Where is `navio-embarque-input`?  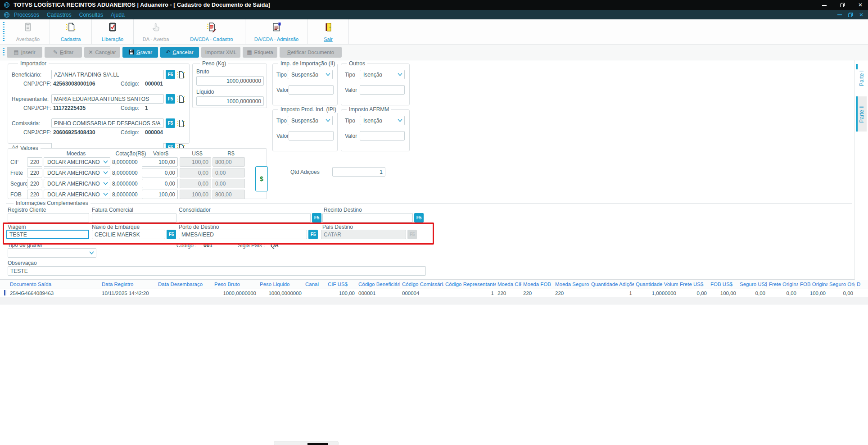 navio-embarque-input is located at coordinates (129, 234).